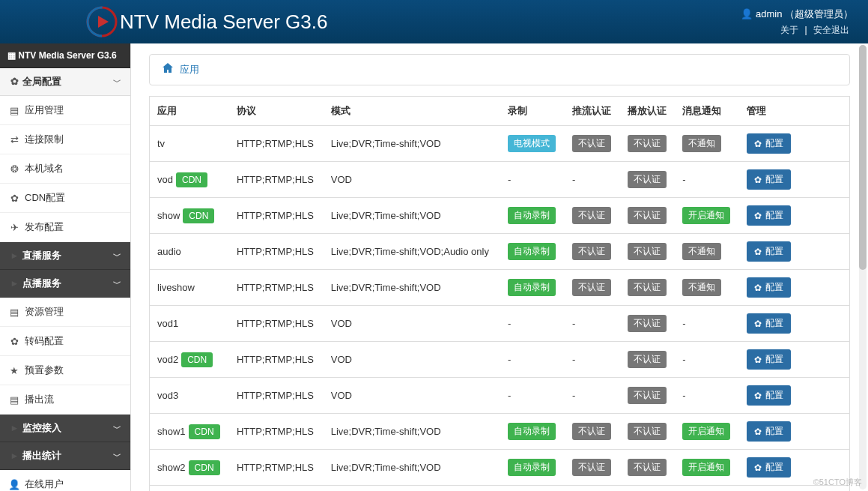 This screenshot has height=491, width=868. Describe the element at coordinates (65, 82) in the screenshot. I see `sidebar-group: ✿ 全局配置﹀` at that location.